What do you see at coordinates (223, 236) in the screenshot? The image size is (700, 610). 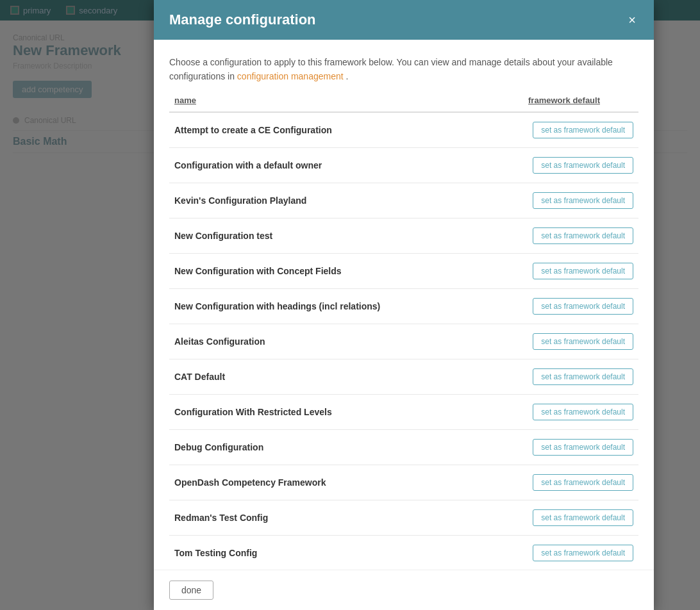 I see `config-name: New Configuration test` at bounding box center [223, 236].